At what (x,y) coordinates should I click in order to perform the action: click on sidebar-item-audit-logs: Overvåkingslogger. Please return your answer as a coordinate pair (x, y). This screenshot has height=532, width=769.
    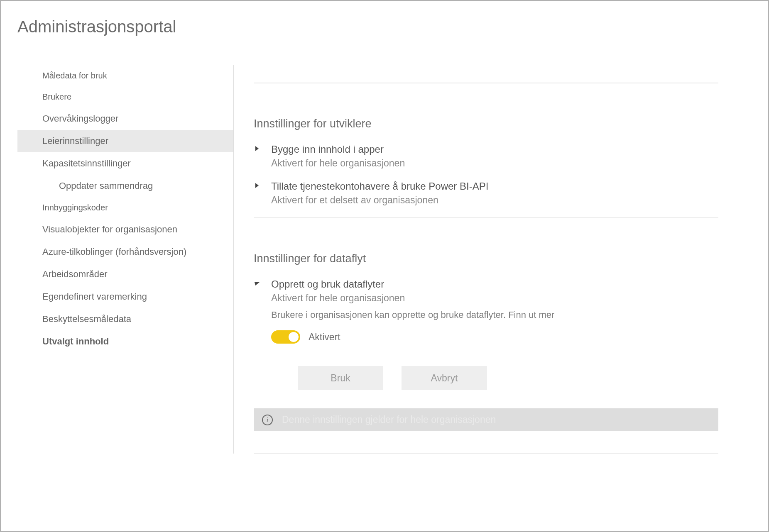
    Looking at the image, I should click on (125, 119).